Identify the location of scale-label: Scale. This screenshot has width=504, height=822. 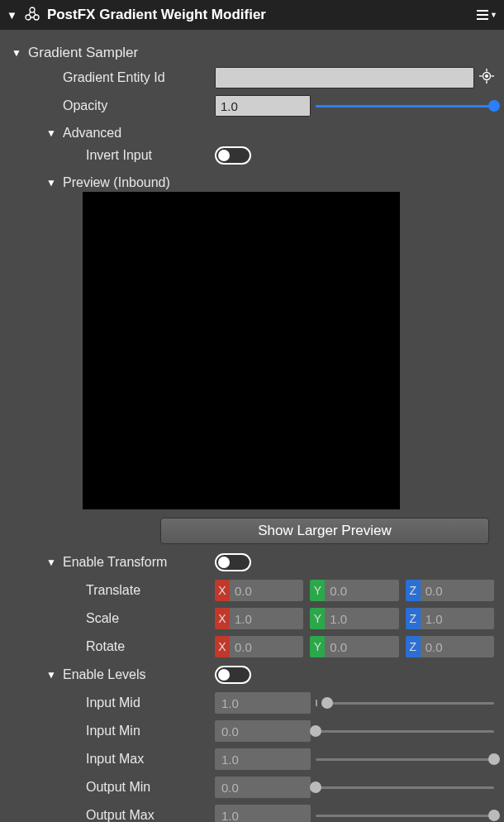
(112, 619).